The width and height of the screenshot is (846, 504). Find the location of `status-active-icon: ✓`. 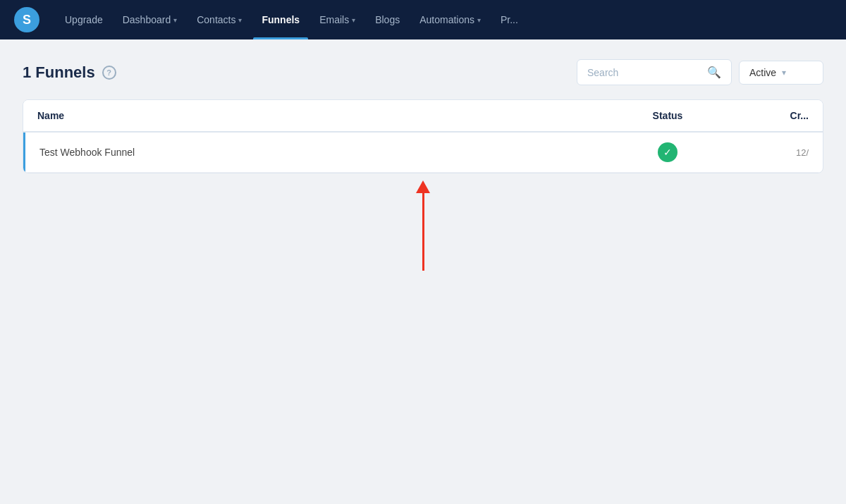

status-active-icon: ✓ is located at coordinates (668, 152).